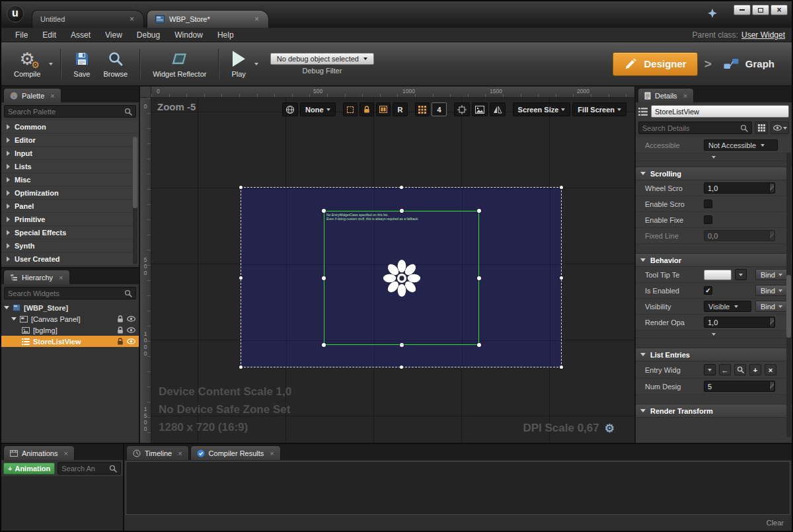  I want to click on canvas-root-preview: No EntryWidgetClass specified on this li…, so click(401, 278).